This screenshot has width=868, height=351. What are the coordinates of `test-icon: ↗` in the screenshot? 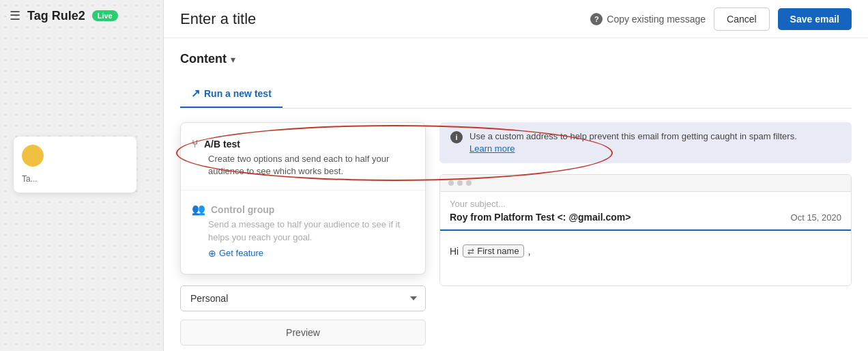 It's located at (195, 93).